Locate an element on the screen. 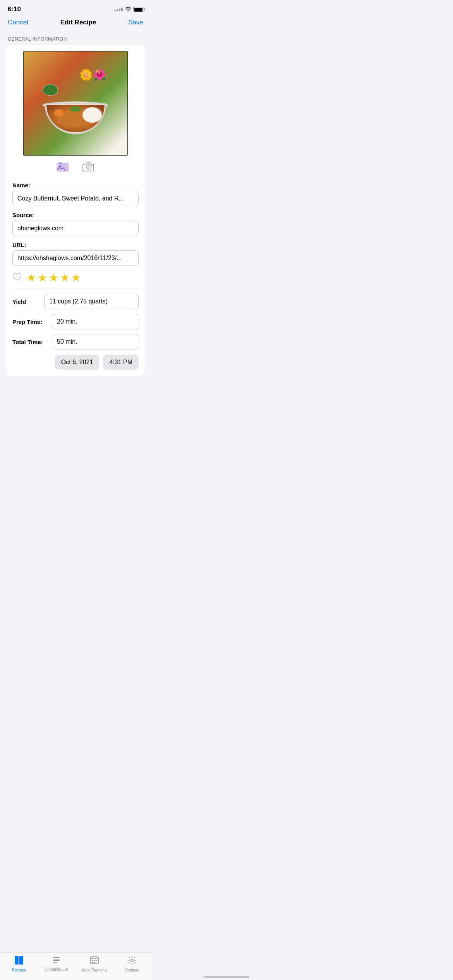 The width and height of the screenshot is (453, 980). section-header-general: GENERAL INFORMATION is located at coordinates (76, 38).